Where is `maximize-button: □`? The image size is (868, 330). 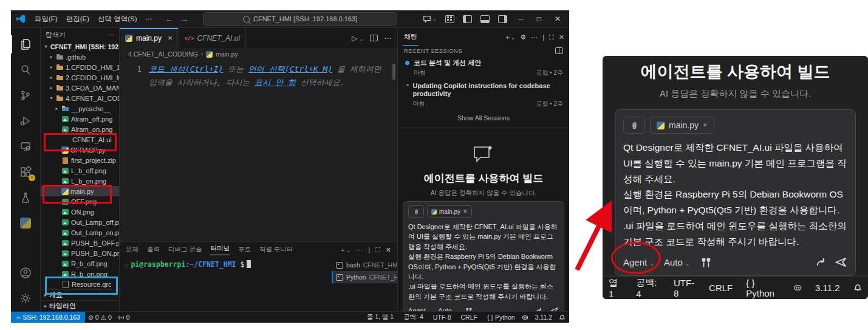
maximize-button: □ is located at coordinates (539, 19).